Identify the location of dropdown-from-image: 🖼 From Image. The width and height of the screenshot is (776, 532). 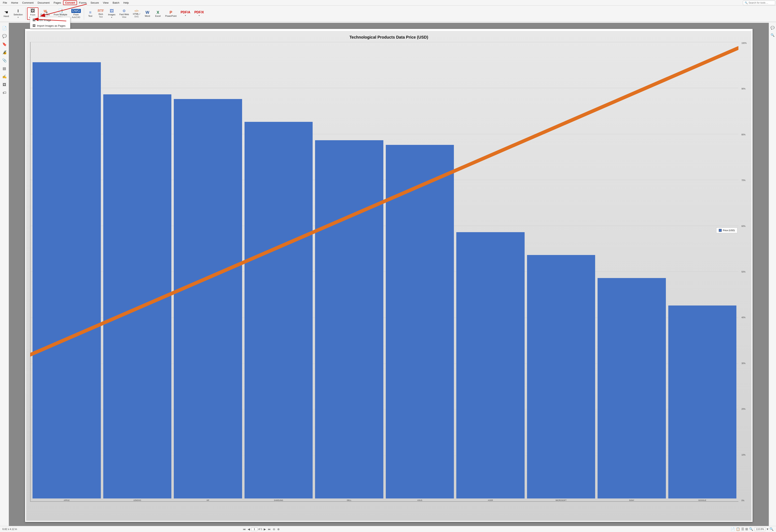
(50, 19).